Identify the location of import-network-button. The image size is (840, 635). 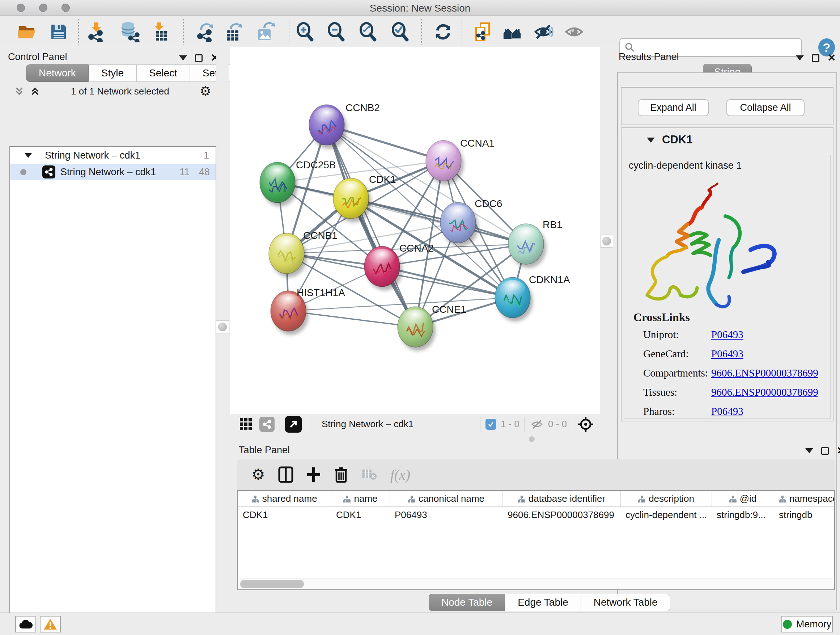
(96, 32).